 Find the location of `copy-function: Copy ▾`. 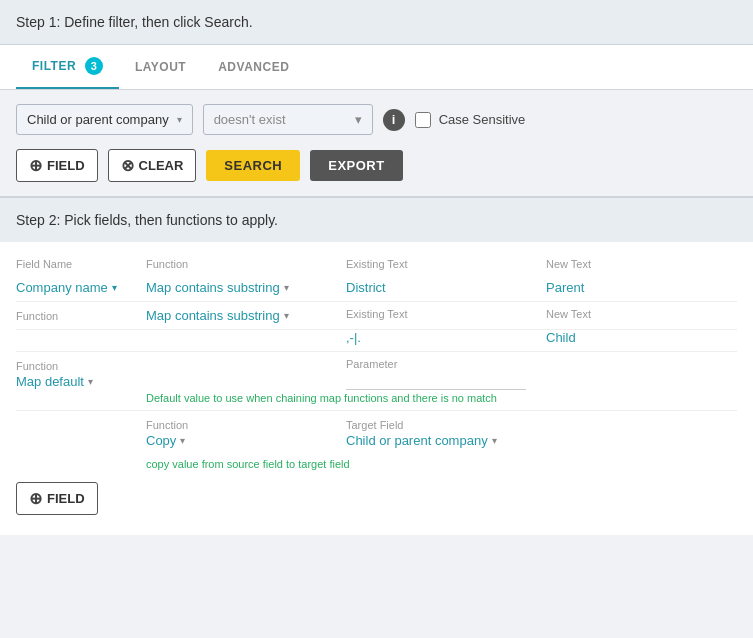

copy-function: Copy ▾ is located at coordinates (246, 440).